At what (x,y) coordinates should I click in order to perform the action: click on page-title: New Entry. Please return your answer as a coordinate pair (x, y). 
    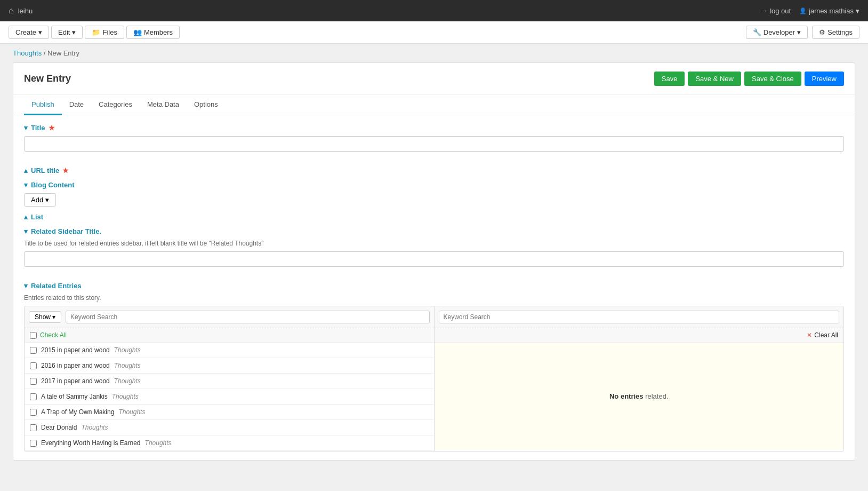
    Looking at the image, I should click on (47, 79).